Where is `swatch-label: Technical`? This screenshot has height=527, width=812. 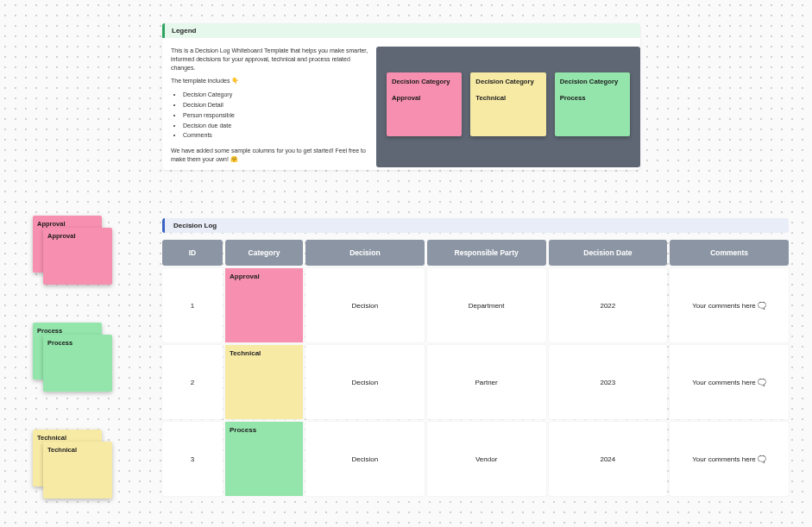 swatch-label: Technical is located at coordinates (507, 98).